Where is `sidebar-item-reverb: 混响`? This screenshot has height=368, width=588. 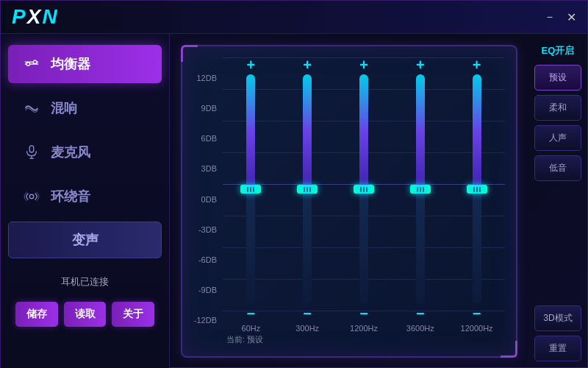 sidebar-item-reverb: 混响 is located at coordinates (85, 108).